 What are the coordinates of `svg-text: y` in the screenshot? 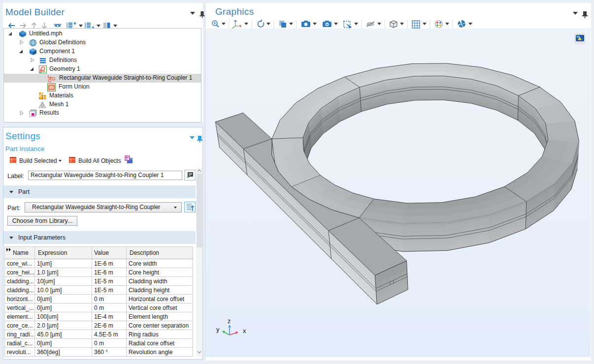 It's located at (218, 330).